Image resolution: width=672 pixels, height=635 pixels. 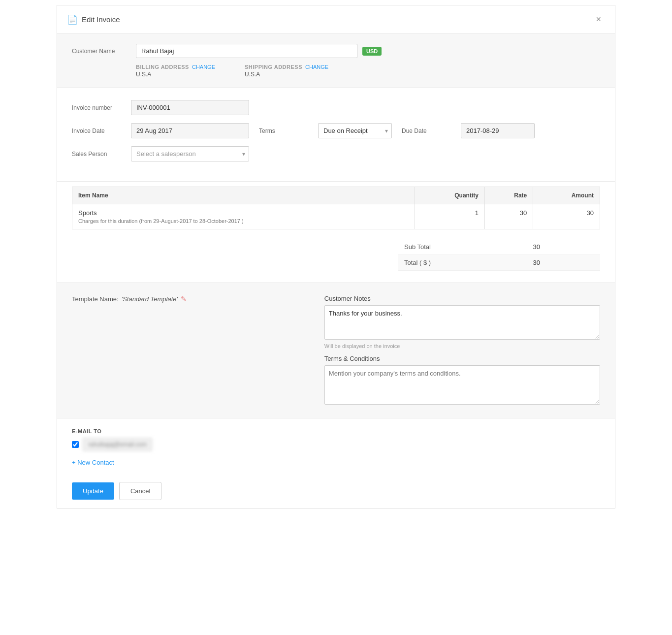 What do you see at coordinates (336, 208) in the screenshot?
I see `items-table: Item Name Quantity Rate Amount Sports Ch…` at bounding box center [336, 208].